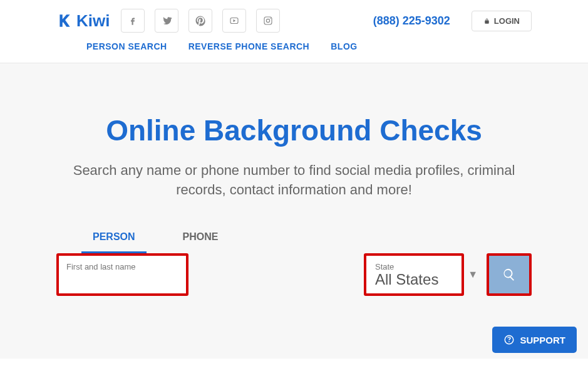 Image resolution: width=588 pixels, height=373 pixels. I want to click on tab-person: PERSON, so click(114, 239).